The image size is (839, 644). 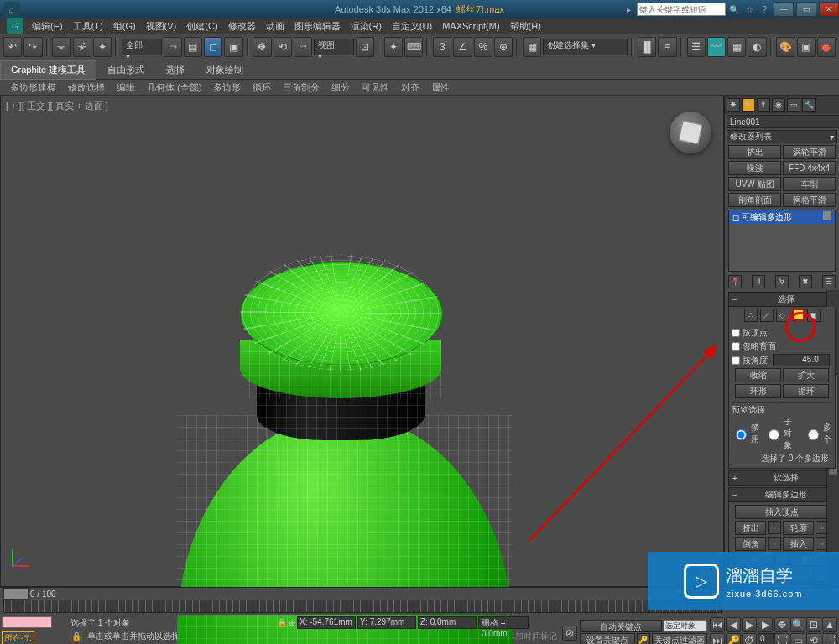 I want to click on ep-extrude-button: 挤出, so click(x=750, y=528).